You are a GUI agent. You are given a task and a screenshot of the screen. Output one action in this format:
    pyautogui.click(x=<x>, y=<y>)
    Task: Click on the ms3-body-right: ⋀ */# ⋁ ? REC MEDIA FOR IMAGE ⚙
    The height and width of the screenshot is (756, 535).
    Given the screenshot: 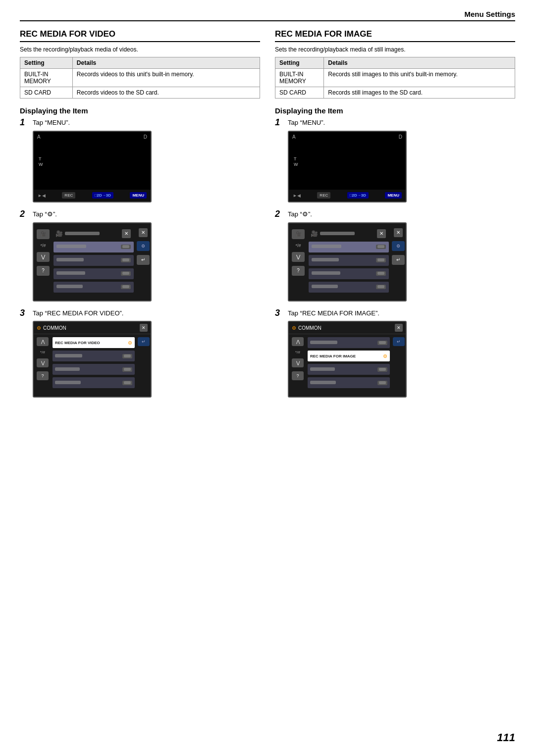 What is the action you would take?
    pyautogui.click(x=347, y=365)
    